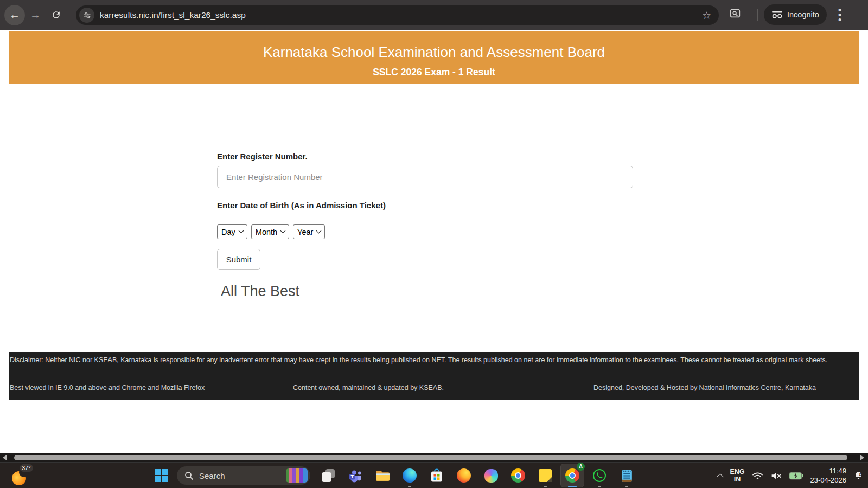 Image resolution: width=868 pixels, height=488 pixels. I want to click on page-title: Karnataka School Examination and Assessm…, so click(434, 46).